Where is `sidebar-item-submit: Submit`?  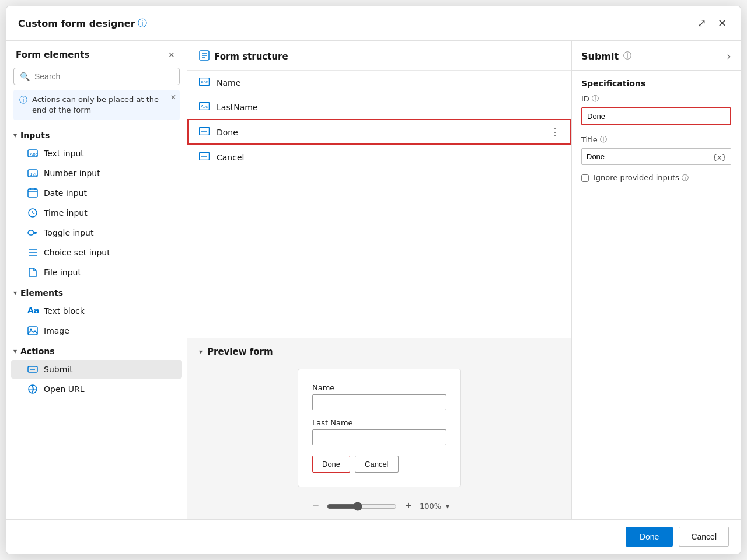 sidebar-item-submit: Submit is located at coordinates (97, 369).